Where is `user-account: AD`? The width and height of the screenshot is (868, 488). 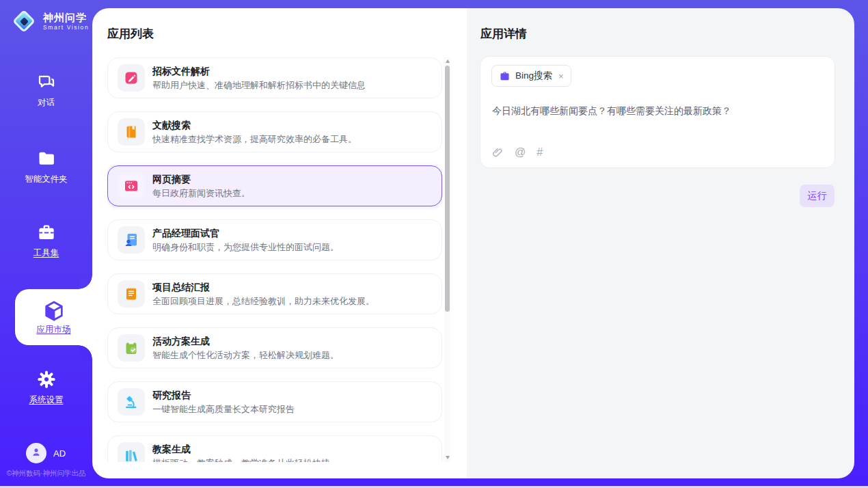
user-account: AD is located at coordinates (46, 453).